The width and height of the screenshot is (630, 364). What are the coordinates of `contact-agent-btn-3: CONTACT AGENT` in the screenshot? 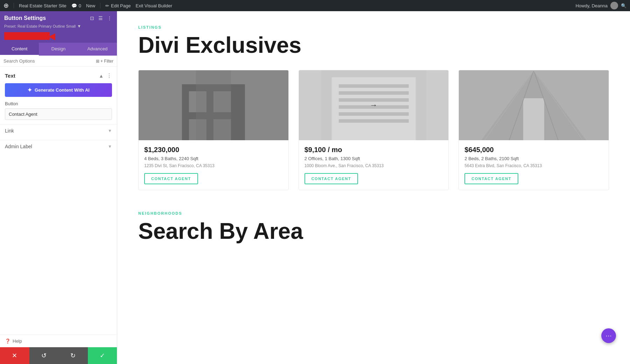 It's located at (491, 179).